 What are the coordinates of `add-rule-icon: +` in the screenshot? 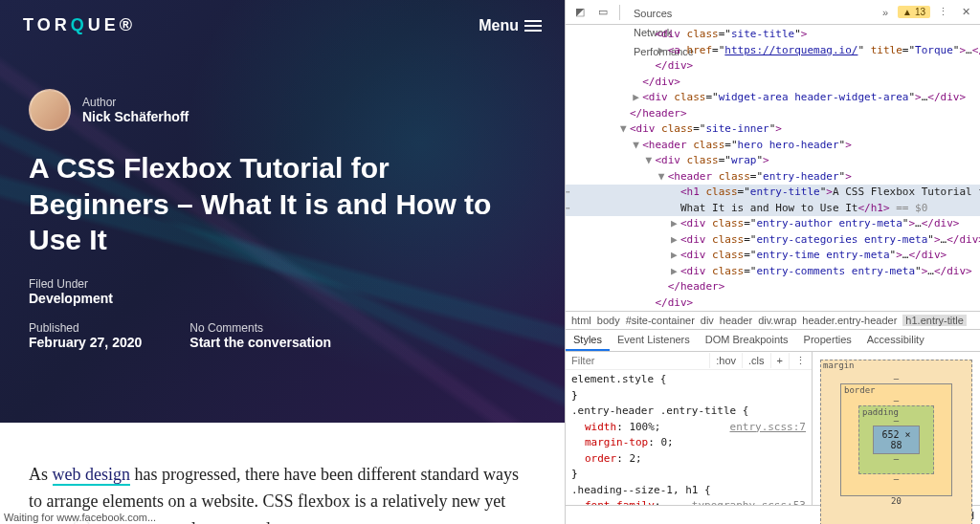 It's located at (779, 360).